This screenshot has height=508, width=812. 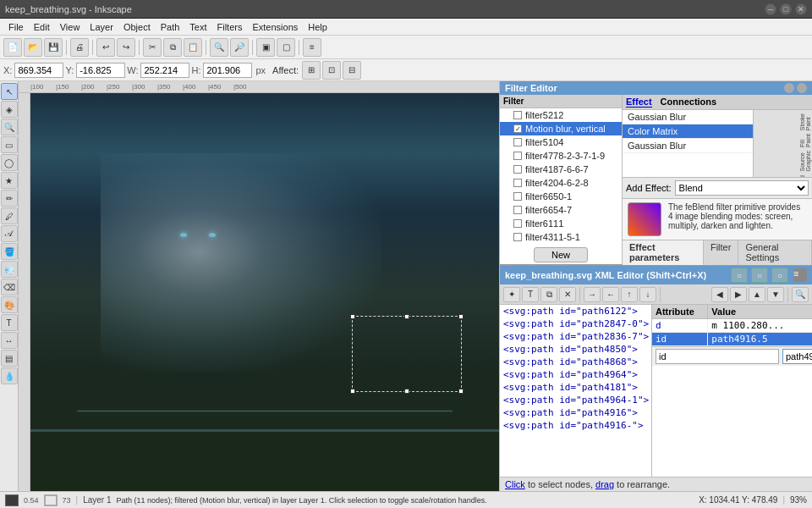 I want to click on filter-checkbox-filter4204, so click(x=518, y=183).